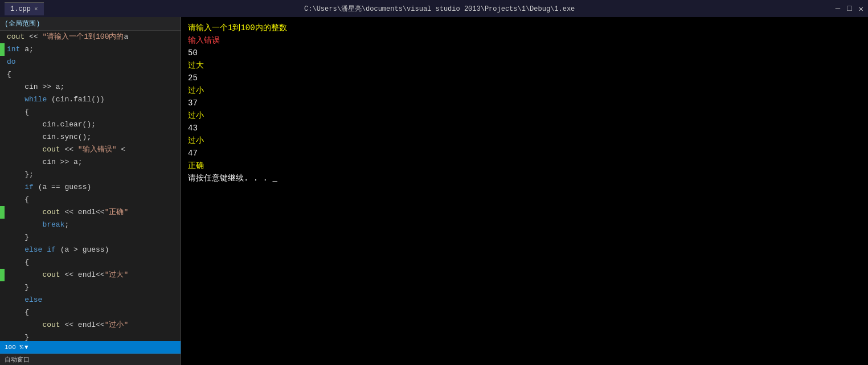  What do you see at coordinates (90, 347) in the screenshot?
I see `status-bar: 100 % ▼` at bounding box center [90, 347].